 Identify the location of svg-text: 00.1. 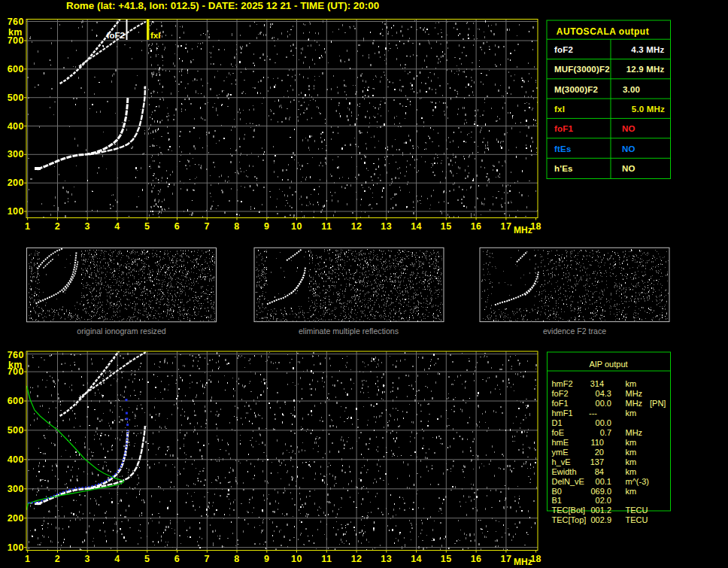
(603, 481).